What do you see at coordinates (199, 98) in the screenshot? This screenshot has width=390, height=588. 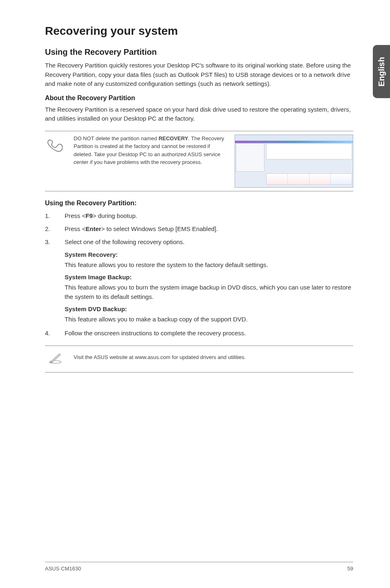 I see `about-heading: About the Recovery Partition` at bounding box center [199, 98].